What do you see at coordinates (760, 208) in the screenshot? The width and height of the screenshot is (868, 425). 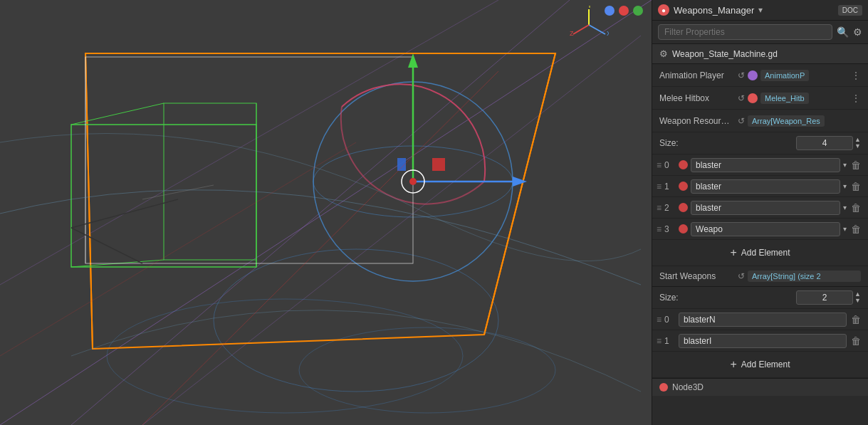 I see `weapon-item-2: ≡ 2 blaster ▾ 🗑` at bounding box center [760, 208].